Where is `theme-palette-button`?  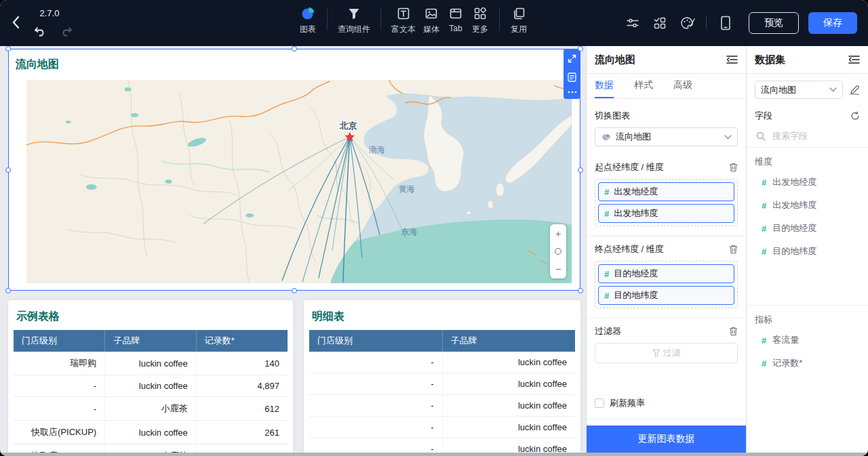
theme-palette-button is located at coordinates (688, 23).